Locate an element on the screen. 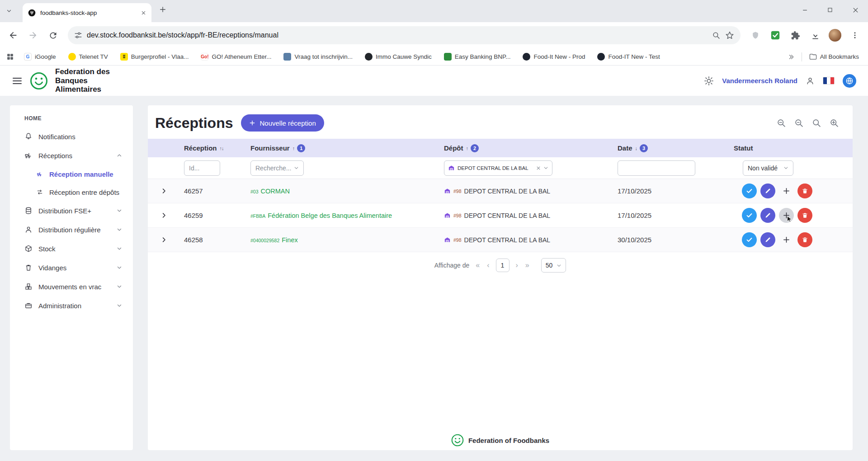  bookmark-item-telenet: Telenet TV is located at coordinates (88, 57).